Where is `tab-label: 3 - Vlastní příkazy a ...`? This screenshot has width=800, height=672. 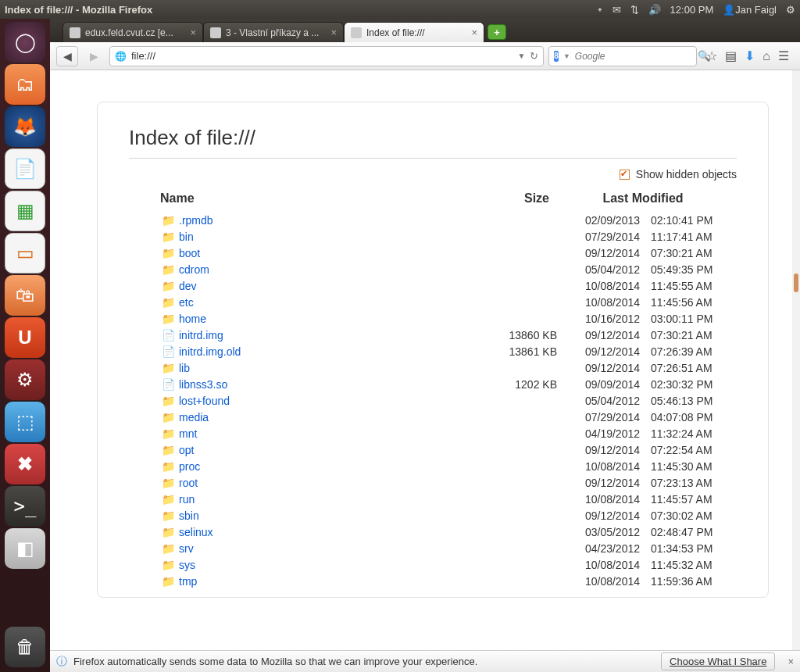 tab-label: 3 - Vlastní příkazy a ... is located at coordinates (272, 33).